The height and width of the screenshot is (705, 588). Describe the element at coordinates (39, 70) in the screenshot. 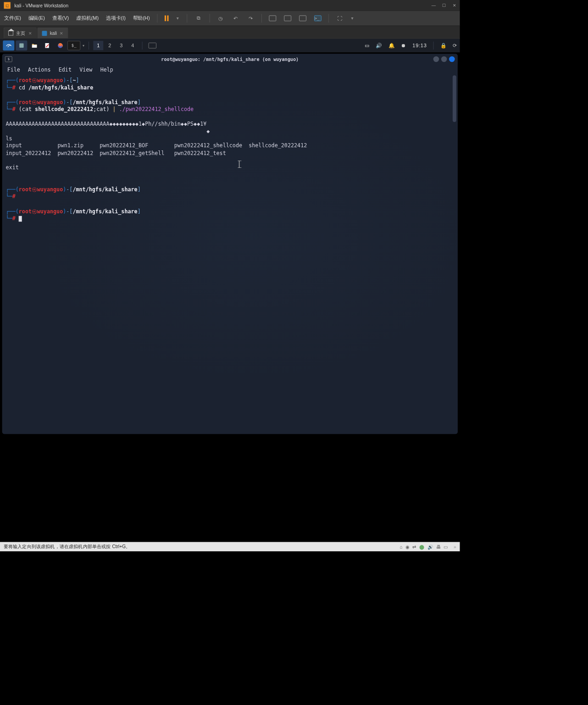

I see `term-menu-actions: Actions` at that location.